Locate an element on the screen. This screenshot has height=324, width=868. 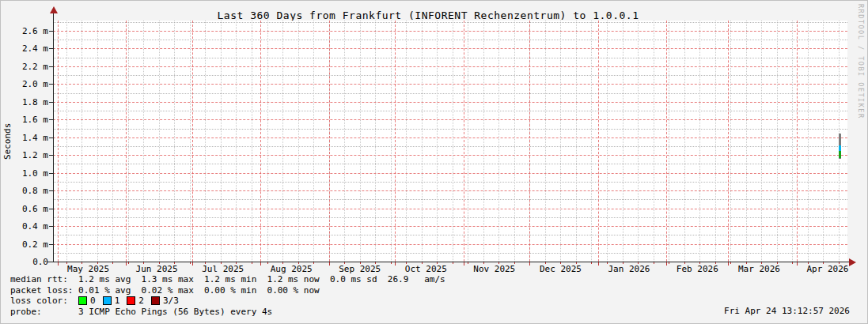
loss-legend-item: 1 is located at coordinates (112, 301).